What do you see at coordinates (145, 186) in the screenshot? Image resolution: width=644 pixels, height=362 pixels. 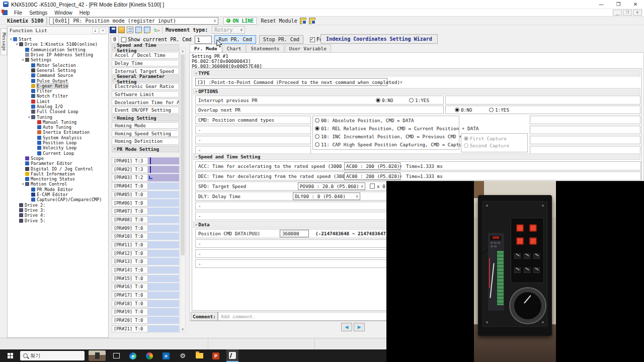 I see `pr-row-pr-04-t-0: [PR#04] T:0` at bounding box center [145, 186].